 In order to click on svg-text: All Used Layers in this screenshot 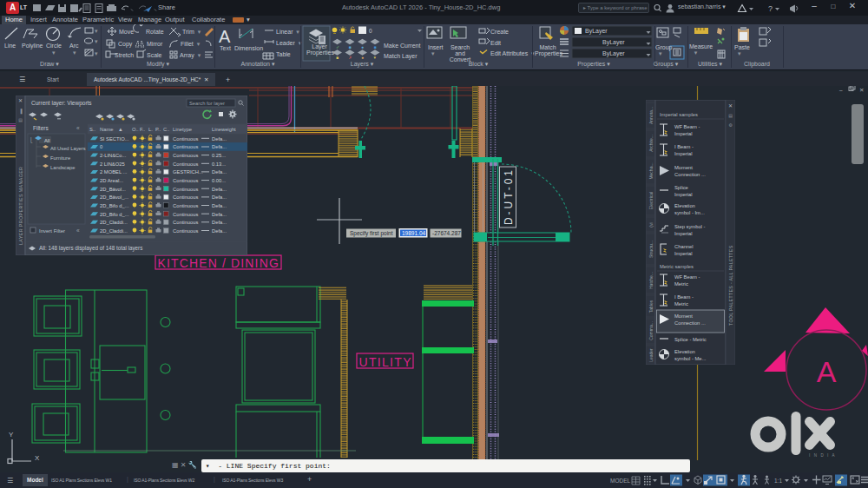, I will do `click(68, 148)`.